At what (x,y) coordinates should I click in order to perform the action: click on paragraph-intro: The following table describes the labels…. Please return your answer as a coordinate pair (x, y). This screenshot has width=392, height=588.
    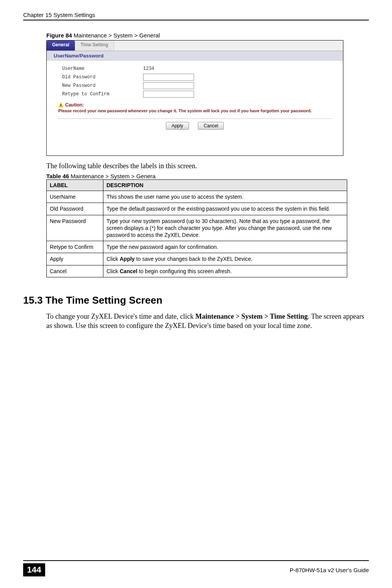
    Looking at the image, I should click on (208, 166).